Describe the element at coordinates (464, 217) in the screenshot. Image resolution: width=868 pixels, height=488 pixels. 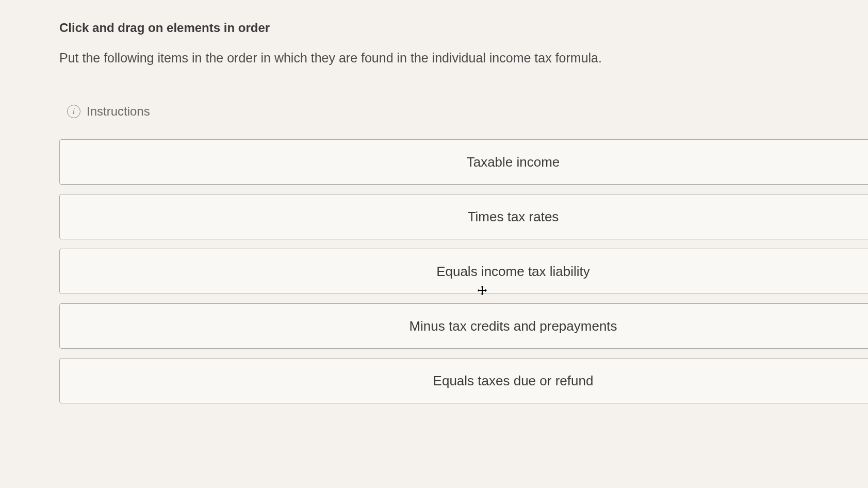
I see `drag-item-times-tax-rates: Times tax rates` at that location.